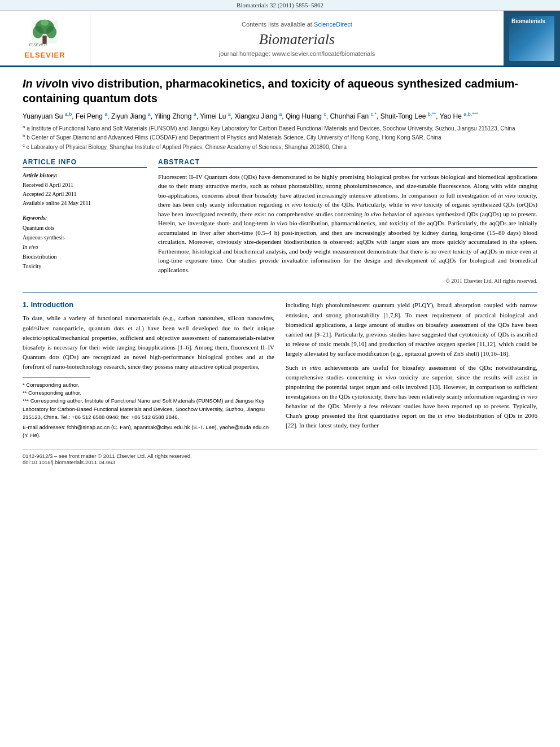 This screenshot has width=560, height=747. What do you see at coordinates (348, 221) in the screenshot?
I see `abstract-column: ABSTRACT Fluorescent II–IV Quantum dots …` at bounding box center [348, 221].